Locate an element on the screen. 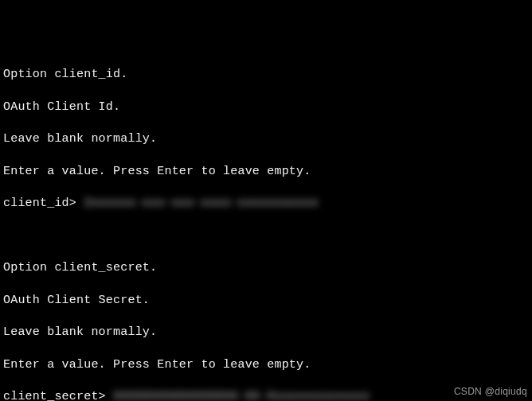 The image size is (532, 401). client-secret-value: XXXXXXXXXXXXXXXXX-XX-Xxxxxxxxxxxxxx is located at coordinates (241, 395).